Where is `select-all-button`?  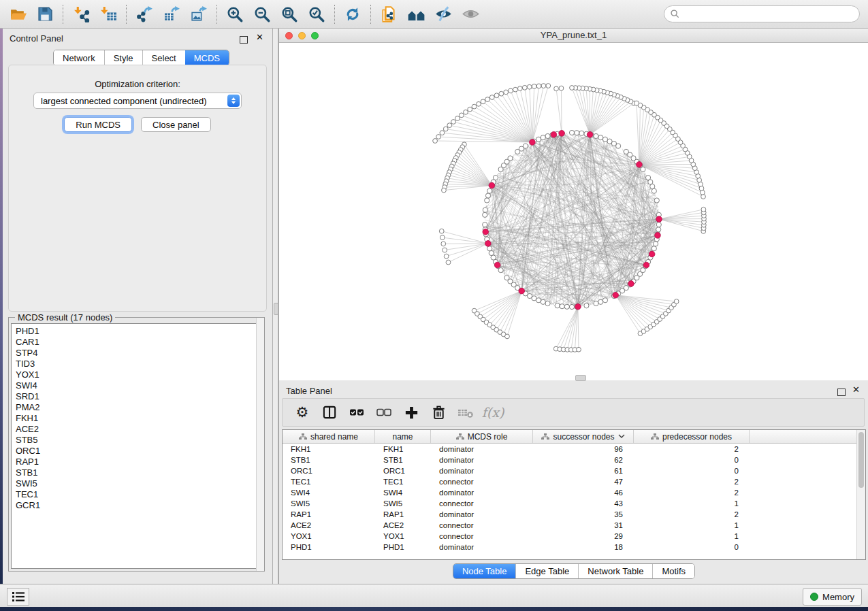
select-all-button is located at coordinates (357, 412).